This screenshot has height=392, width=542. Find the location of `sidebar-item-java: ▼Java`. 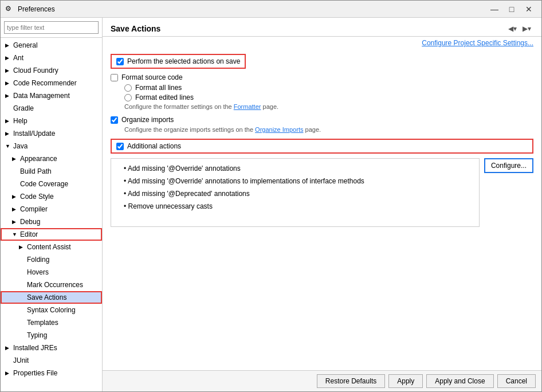

sidebar-item-java: ▼Java is located at coordinates (52, 146).